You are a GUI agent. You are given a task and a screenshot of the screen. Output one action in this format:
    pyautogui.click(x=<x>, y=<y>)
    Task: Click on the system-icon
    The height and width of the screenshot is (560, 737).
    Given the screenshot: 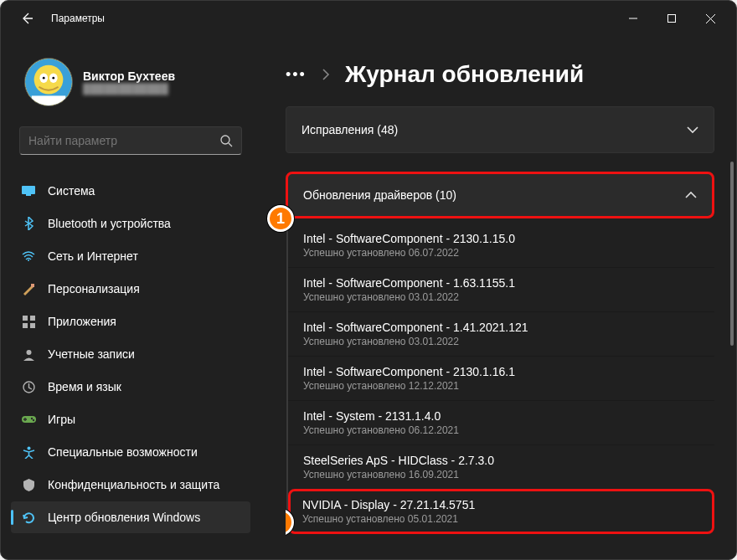 What is the action you would take?
    pyautogui.click(x=28, y=191)
    